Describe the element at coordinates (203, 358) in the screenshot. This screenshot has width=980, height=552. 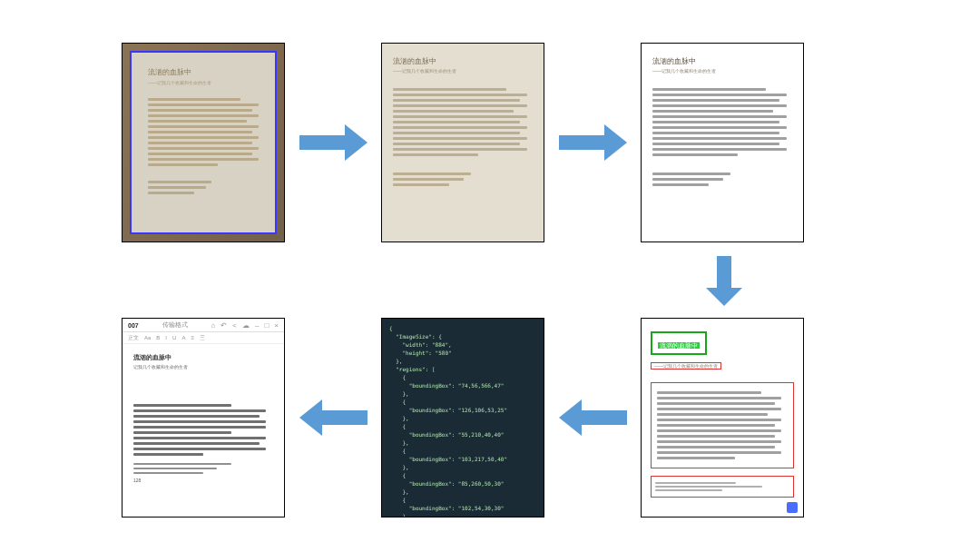
I see `doc-title: 流汹的血脉中` at that location.